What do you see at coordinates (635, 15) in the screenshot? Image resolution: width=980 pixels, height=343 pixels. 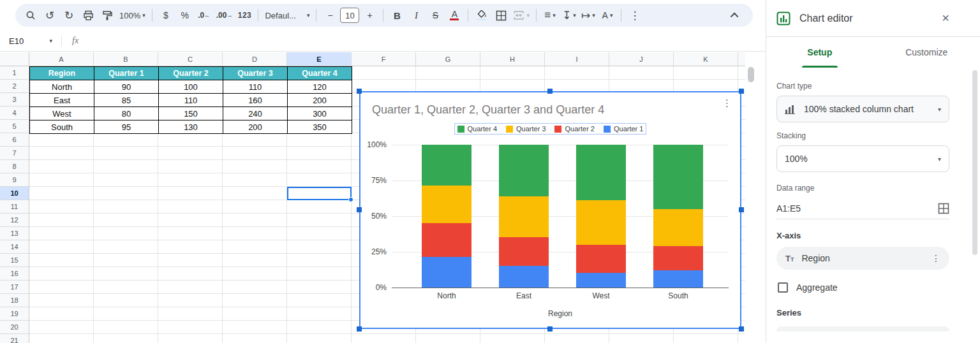 I see `more-options-icon: ⋮` at bounding box center [635, 15].